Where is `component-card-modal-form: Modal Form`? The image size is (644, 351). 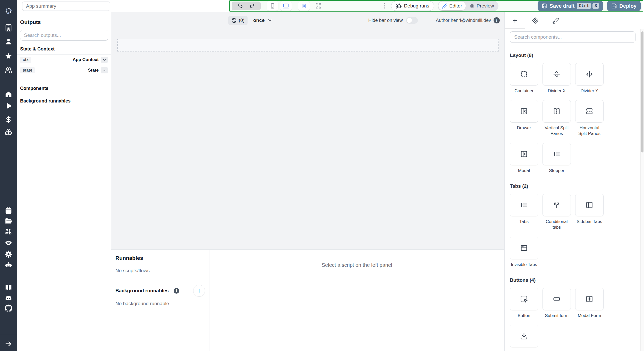 component-card-modal-form: Modal Form is located at coordinates (589, 303).